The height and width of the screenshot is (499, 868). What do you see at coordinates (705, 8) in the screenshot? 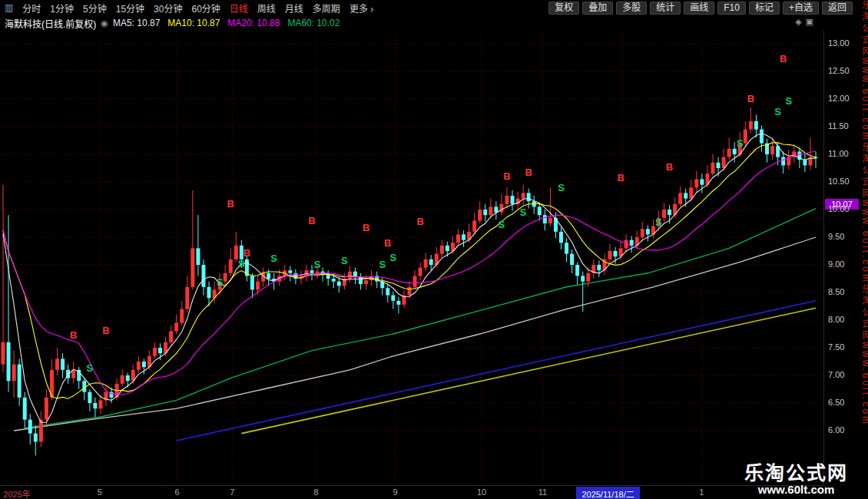
I see `toolbar-buttons: 复权叠加多股统计画线F10标记+自选返回` at bounding box center [705, 8].